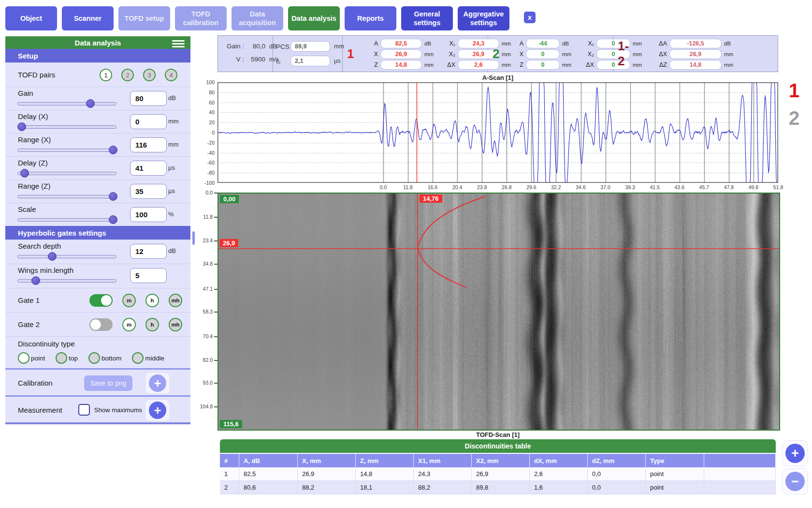 This screenshot has height=508, width=812. What do you see at coordinates (350, 54) in the screenshot?
I see `measure-group-label-1: 1` at bounding box center [350, 54].